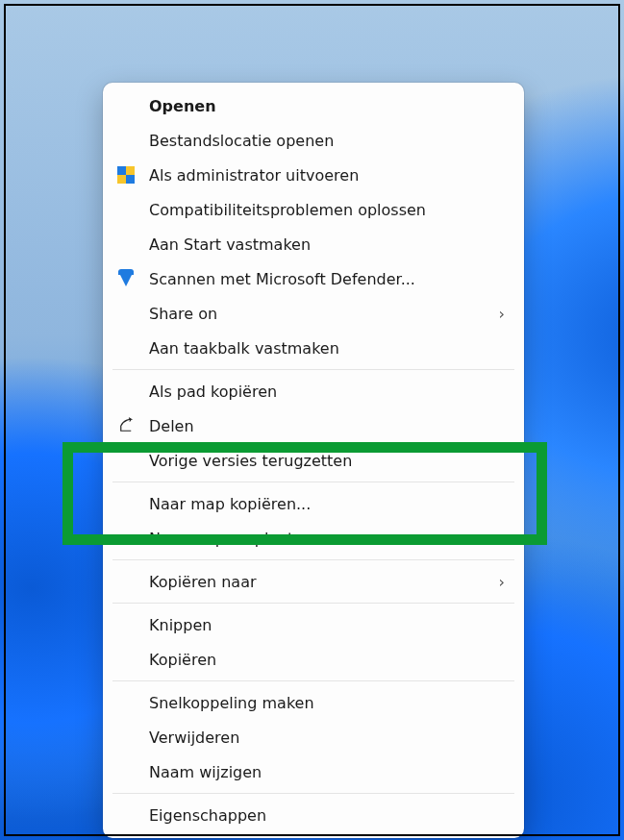 This screenshot has width=624, height=840. What do you see at coordinates (126, 175) in the screenshot?
I see `uac-shield` at bounding box center [126, 175].